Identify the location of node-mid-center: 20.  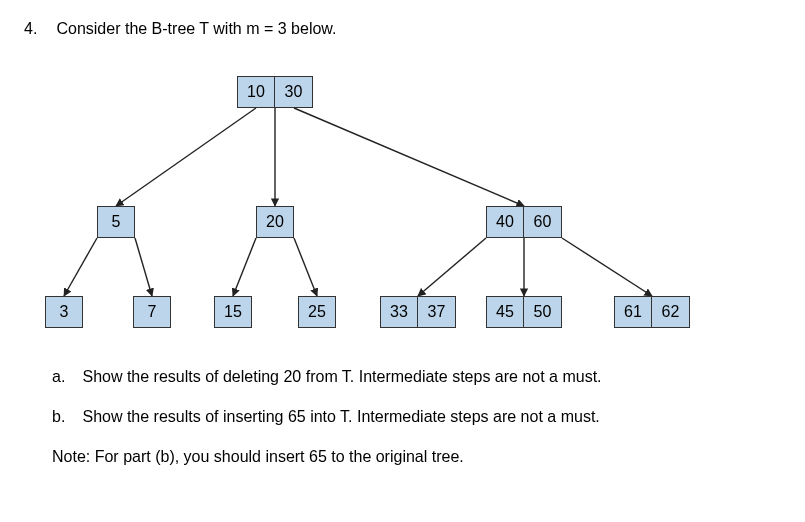
(275, 222).